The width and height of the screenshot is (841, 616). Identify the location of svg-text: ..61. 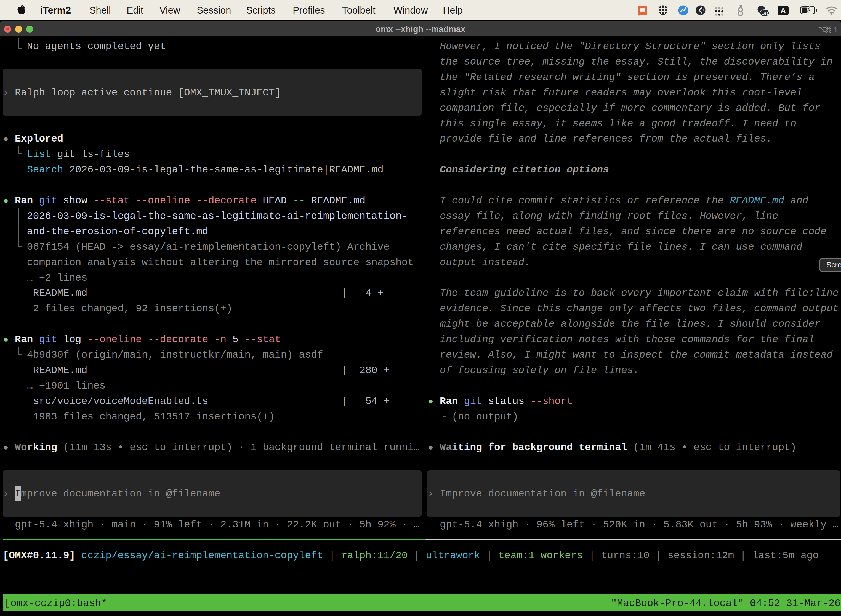
(765, 13).